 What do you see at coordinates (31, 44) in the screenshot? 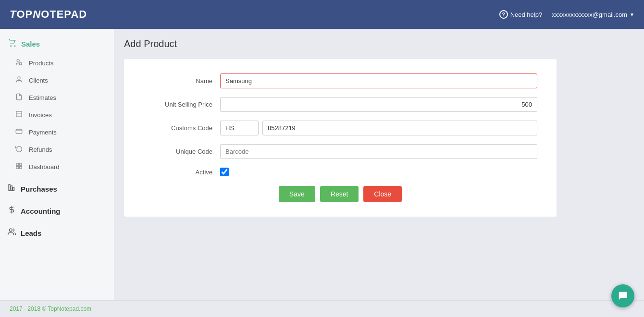
I see `sales-label: Sales` at bounding box center [31, 44].